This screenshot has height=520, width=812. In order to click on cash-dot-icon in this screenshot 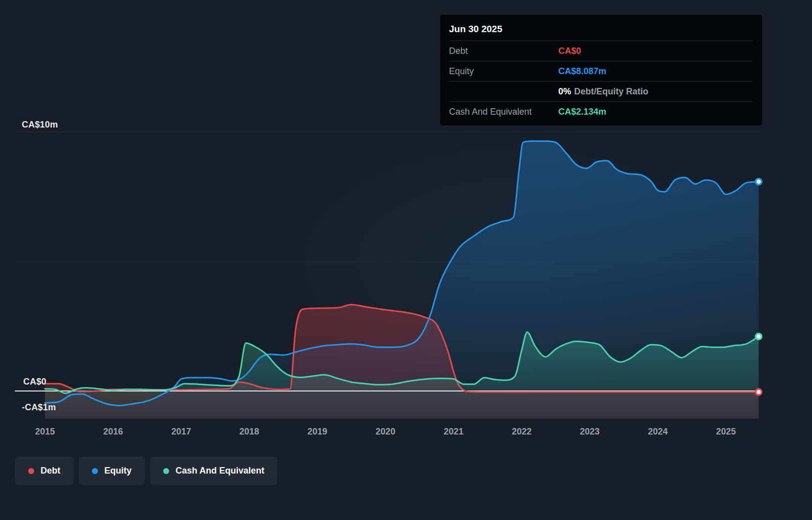, I will do `click(166, 471)`.